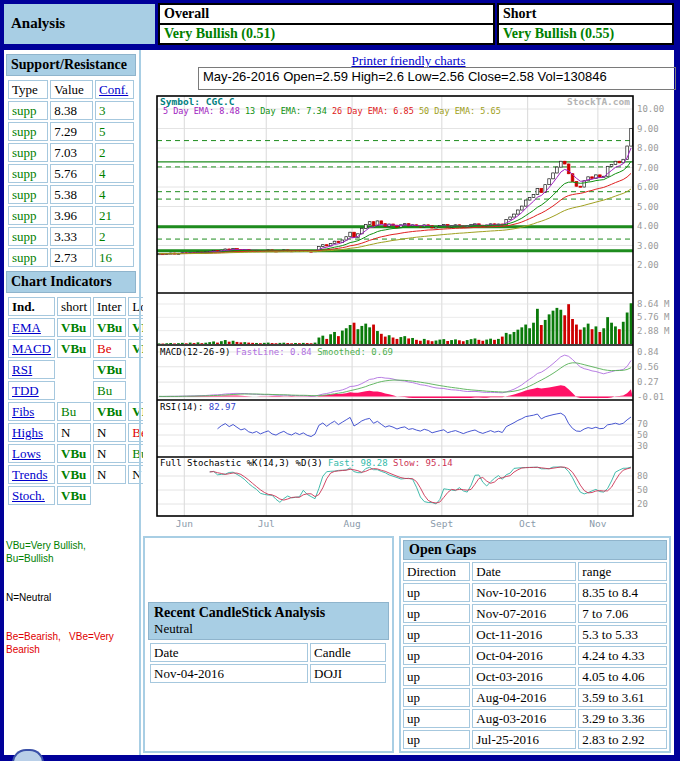 This screenshot has width=680, height=761. Describe the element at coordinates (648, 367) in the screenshot. I see `svg-text: 0.56` at that location.